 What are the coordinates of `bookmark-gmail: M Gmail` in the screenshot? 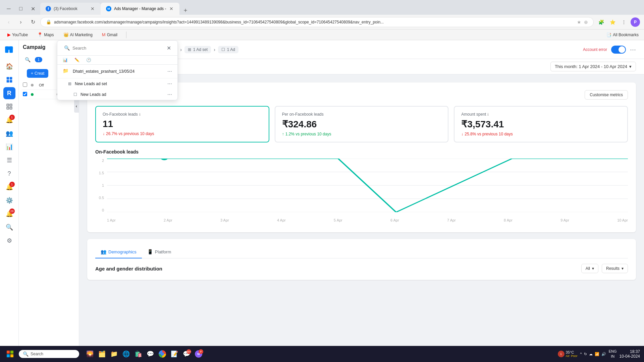 It's located at (110, 35).